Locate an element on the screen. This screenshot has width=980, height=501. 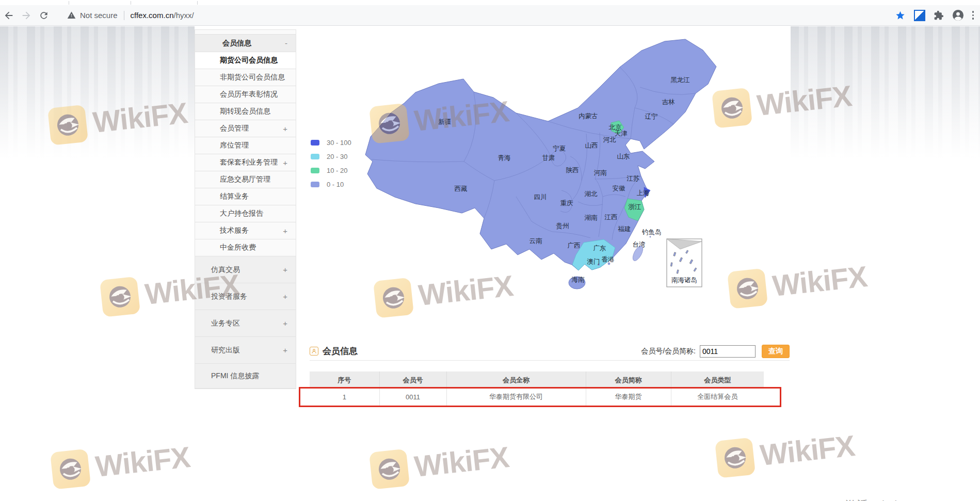
province-label: 天津 is located at coordinates (621, 134).